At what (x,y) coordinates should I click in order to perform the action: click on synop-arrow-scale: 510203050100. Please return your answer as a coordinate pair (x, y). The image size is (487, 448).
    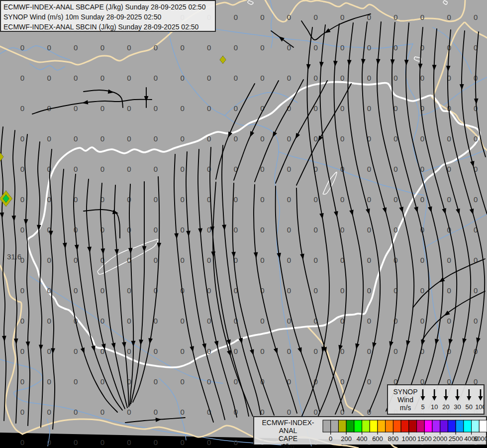
    Looking at the image, I should click on (451, 399).